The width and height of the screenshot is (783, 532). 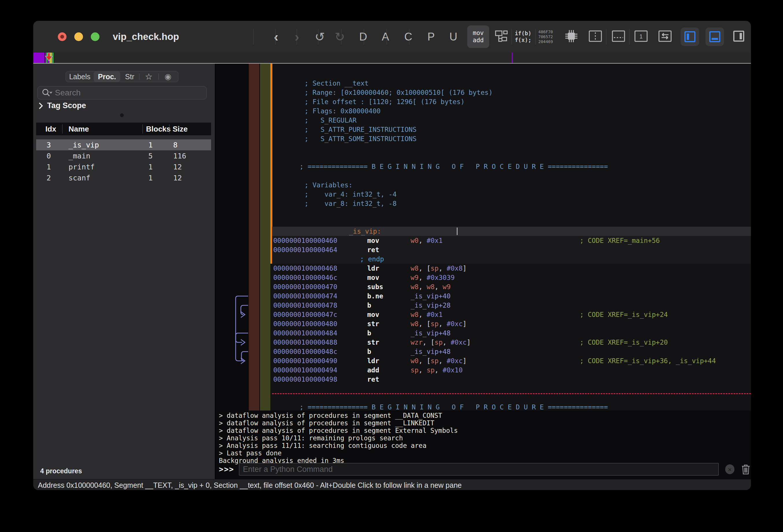 I want to click on column-header-idx: Idx, so click(x=51, y=129).